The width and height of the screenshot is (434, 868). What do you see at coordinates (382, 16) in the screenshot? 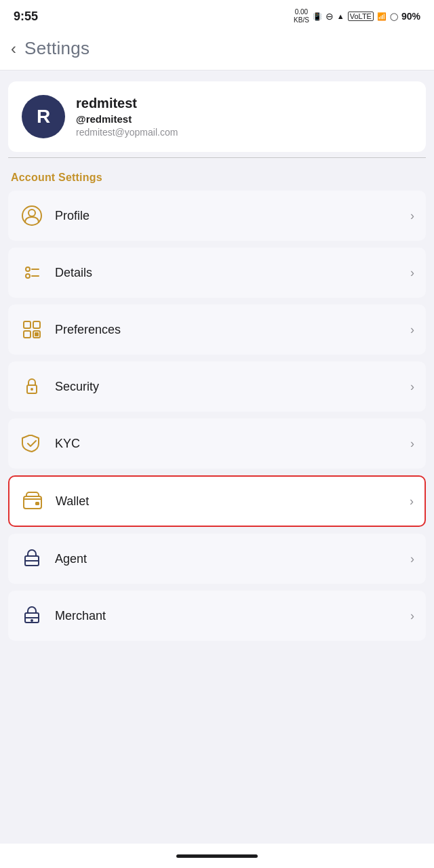
I see `signal-icon: 📶` at bounding box center [382, 16].